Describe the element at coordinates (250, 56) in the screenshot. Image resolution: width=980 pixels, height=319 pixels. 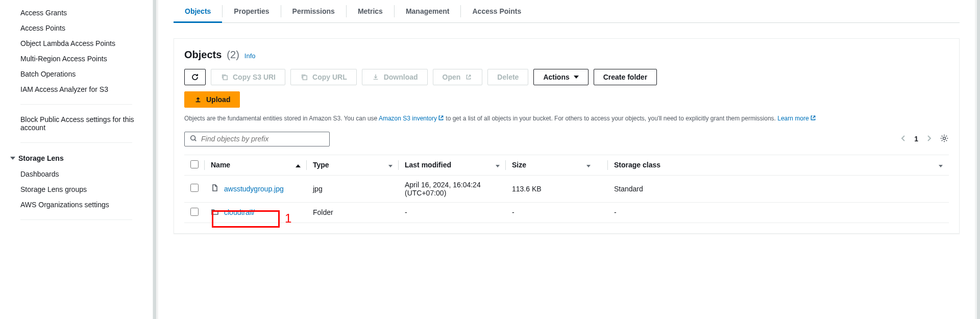
I see `info-link: Info` at that location.